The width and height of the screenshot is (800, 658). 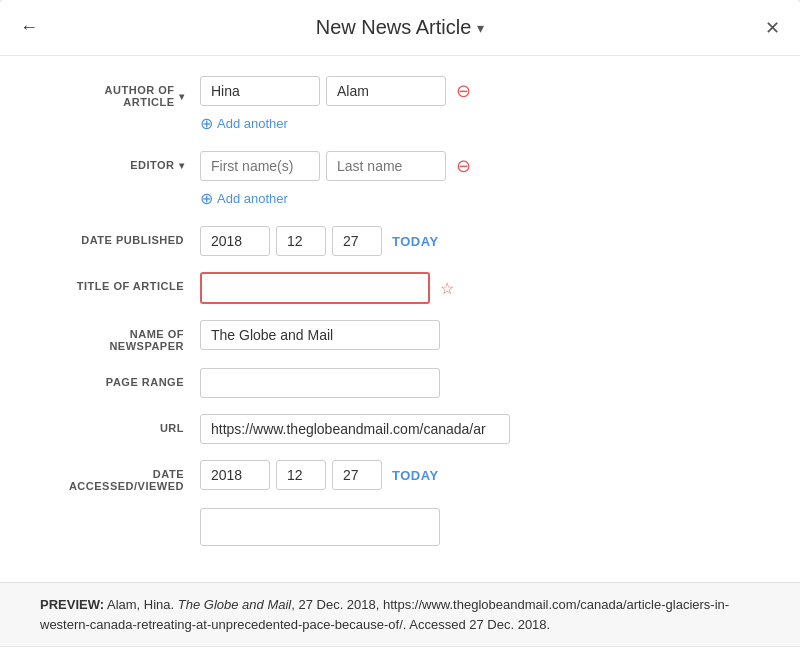 What do you see at coordinates (142, 604) in the screenshot?
I see `preview-text-normal-1: Alam, Hina.` at bounding box center [142, 604].